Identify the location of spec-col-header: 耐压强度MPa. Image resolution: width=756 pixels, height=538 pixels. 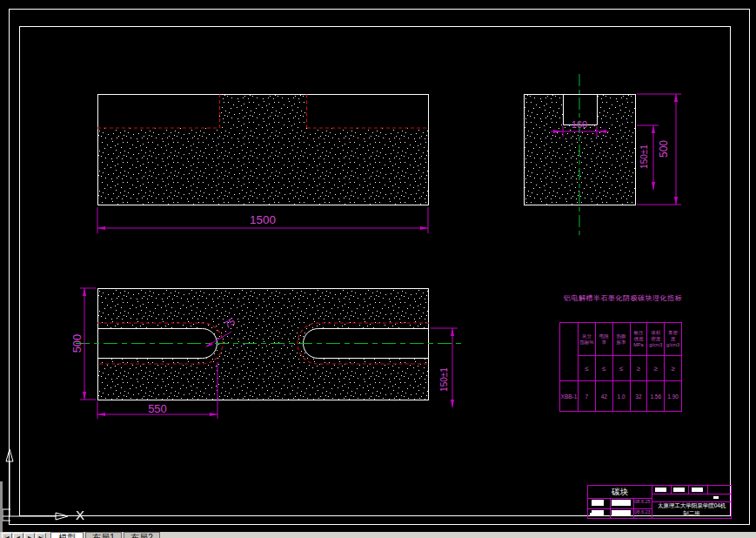
(639, 340).